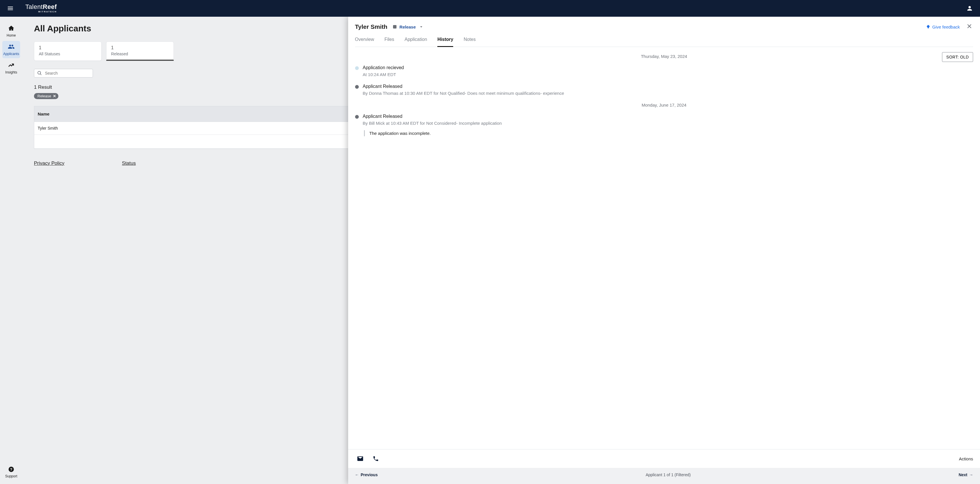  What do you see at coordinates (357, 475) in the screenshot?
I see `arrow-left-icon: ←` at bounding box center [357, 475].